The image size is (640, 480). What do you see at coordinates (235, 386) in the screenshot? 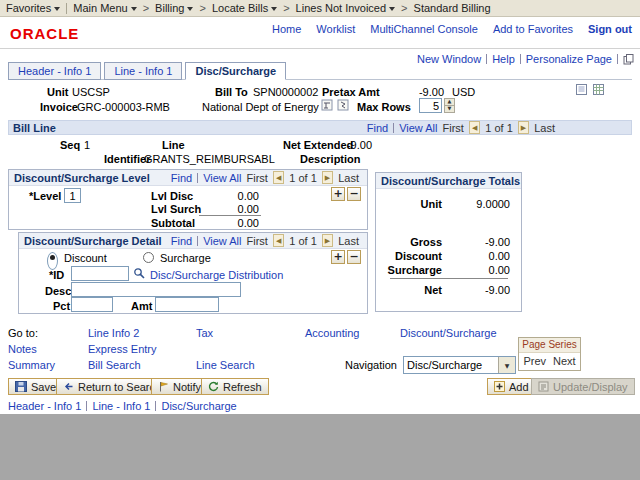
I see `refresh-button: Refresh` at bounding box center [235, 386].